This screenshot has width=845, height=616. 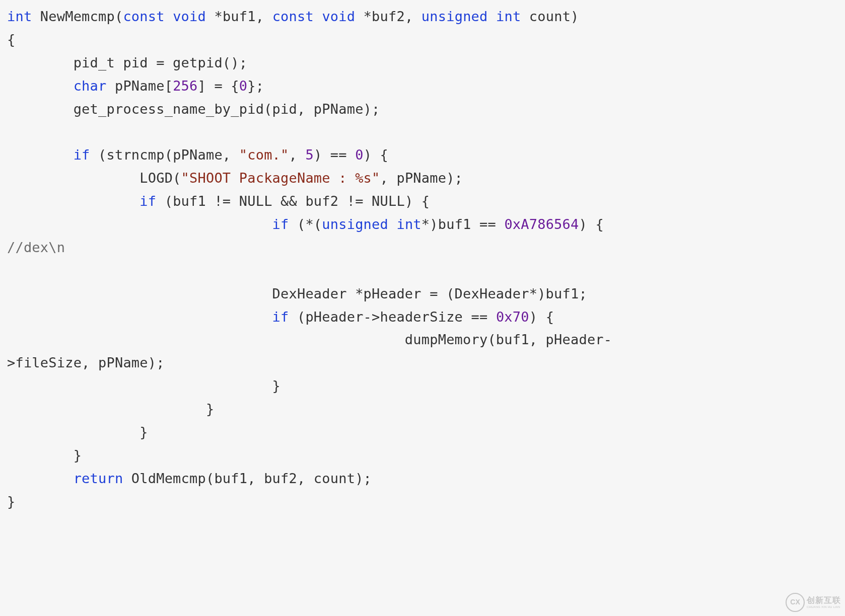 What do you see at coordinates (824, 602) in the screenshot?
I see `watermark-text: 创新互联 CHUANG XIN HU LIAN` at bounding box center [824, 602].